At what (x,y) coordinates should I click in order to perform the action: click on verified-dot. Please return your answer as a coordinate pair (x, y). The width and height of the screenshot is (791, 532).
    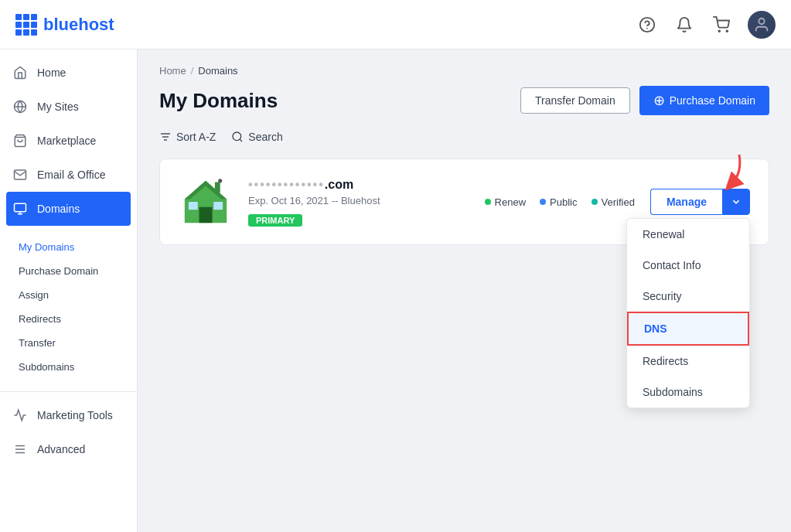
    Looking at the image, I should click on (595, 202).